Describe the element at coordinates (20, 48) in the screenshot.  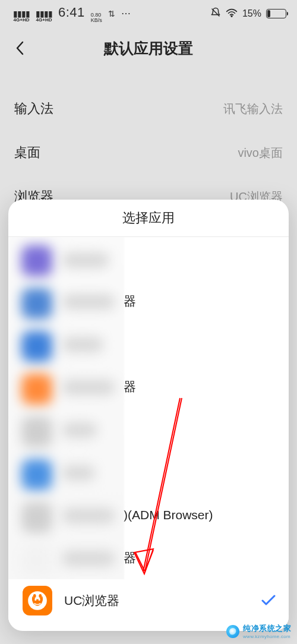
I see `back-button` at that location.